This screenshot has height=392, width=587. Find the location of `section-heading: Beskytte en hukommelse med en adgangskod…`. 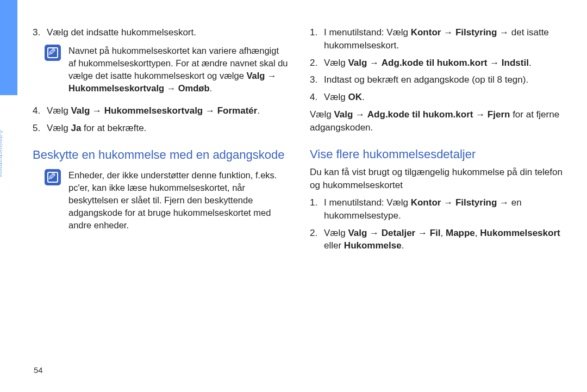

section-heading: Beskytte en hukommelse med en adgangskod… is located at coordinates (160, 155).